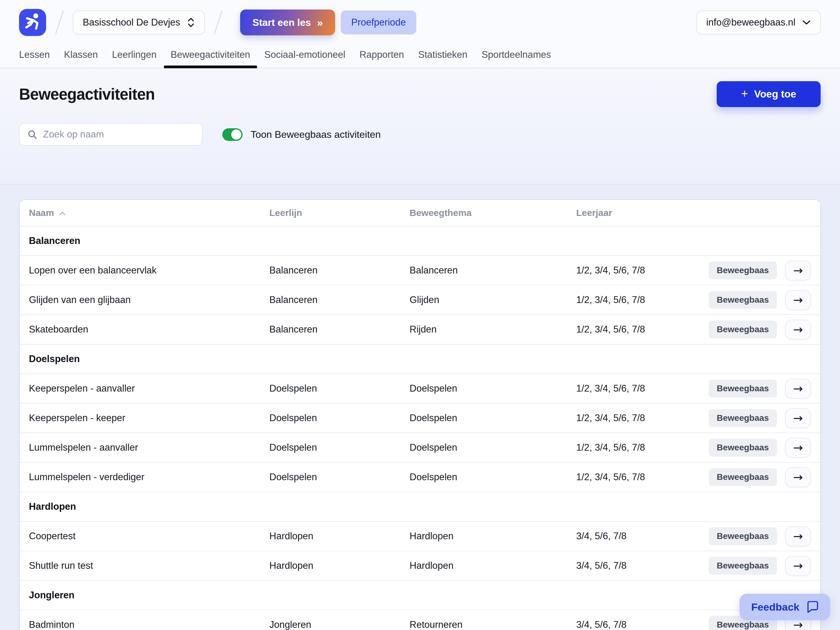 Image resolution: width=840 pixels, height=630 pixels. Describe the element at coordinates (59, 23) in the screenshot. I see `divider-slash` at that location.